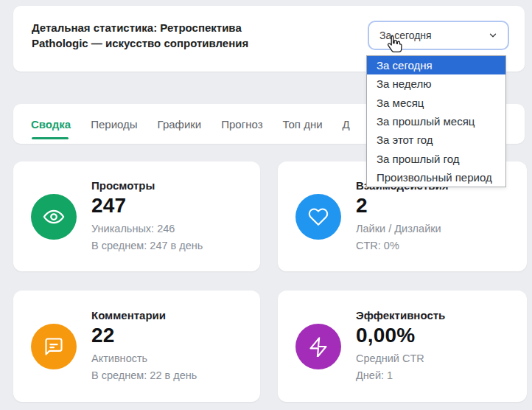 The height and width of the screenshot is (410, 532). Describe the element at coordinates (54, 217) in the screenshot. I see `eye-icon` at that location.